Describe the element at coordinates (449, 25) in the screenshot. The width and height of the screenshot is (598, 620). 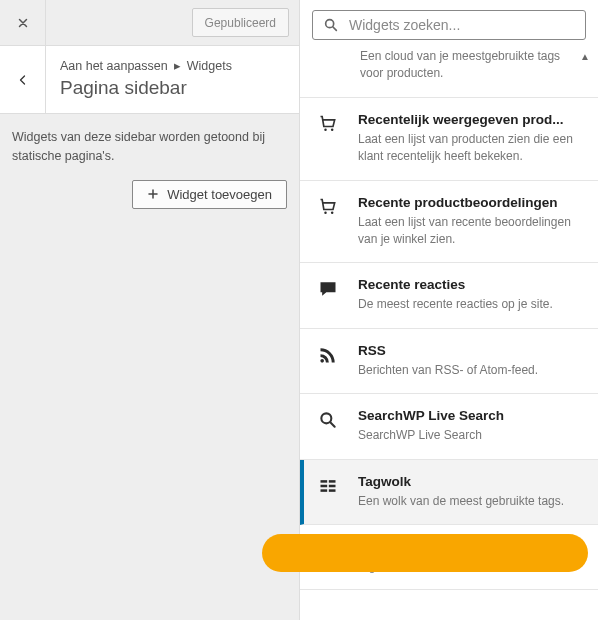
I see `search-wrapper` at that location.